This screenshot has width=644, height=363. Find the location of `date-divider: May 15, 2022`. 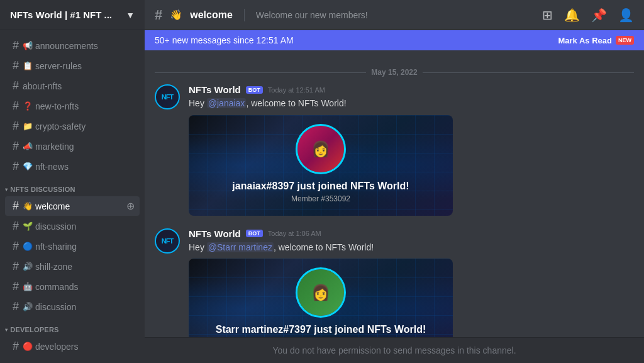

date-divider: May 15, 2022 is located at coordinates (394, 72).